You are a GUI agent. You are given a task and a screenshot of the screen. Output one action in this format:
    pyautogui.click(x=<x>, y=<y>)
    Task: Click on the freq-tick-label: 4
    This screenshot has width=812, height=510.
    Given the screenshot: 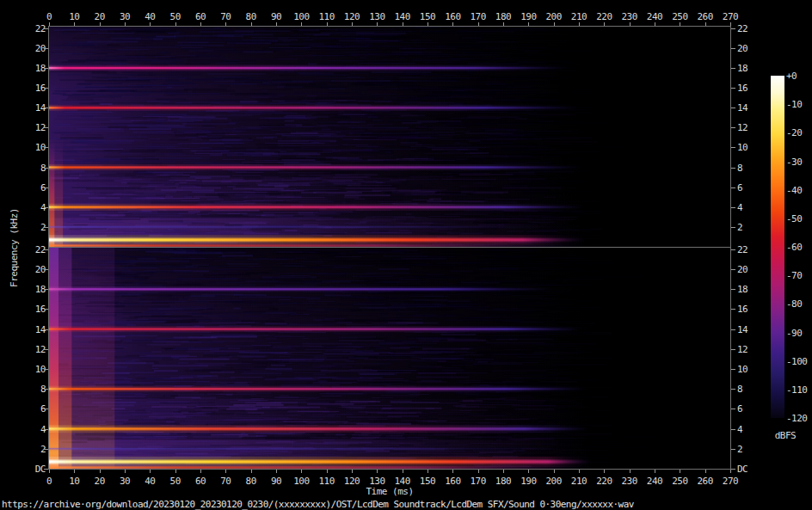 What is the action you would take?
    pyautogui.click(x=740, y=206)
    